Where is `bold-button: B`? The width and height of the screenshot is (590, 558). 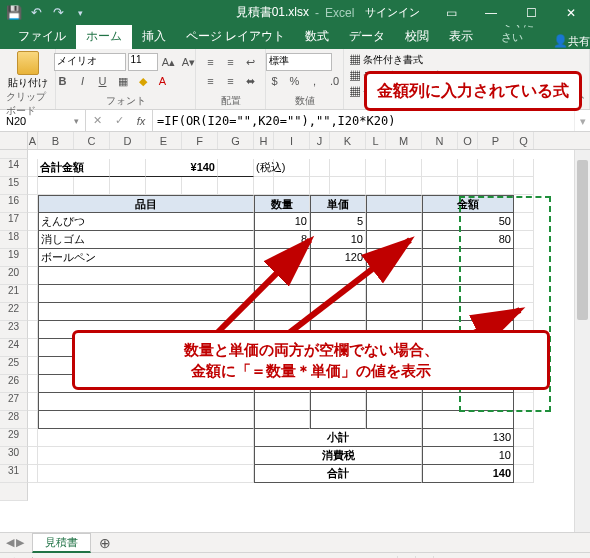
bold-button: B is located at coordinates (63, 81).